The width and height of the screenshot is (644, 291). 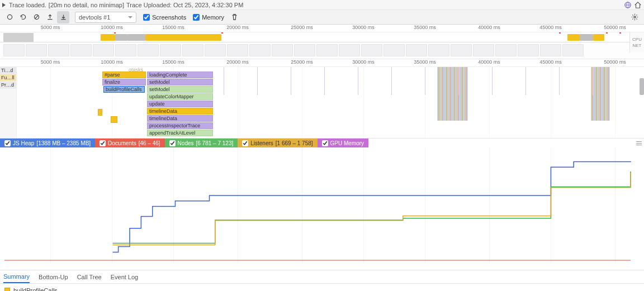 What do you see at coordinates (322, 143) in the screenshot?
I see `memory-legend: JS Heap[1388 MB – 2385 MB] Documents[46 …` at bounding box center [322, 143].